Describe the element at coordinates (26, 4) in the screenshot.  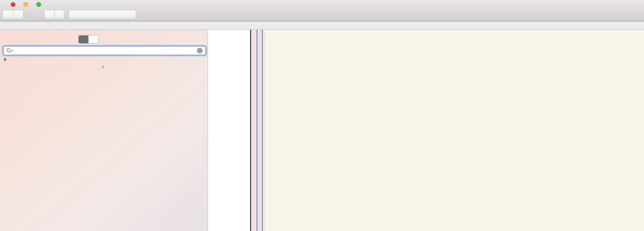
I see `minimize-button` at that location.